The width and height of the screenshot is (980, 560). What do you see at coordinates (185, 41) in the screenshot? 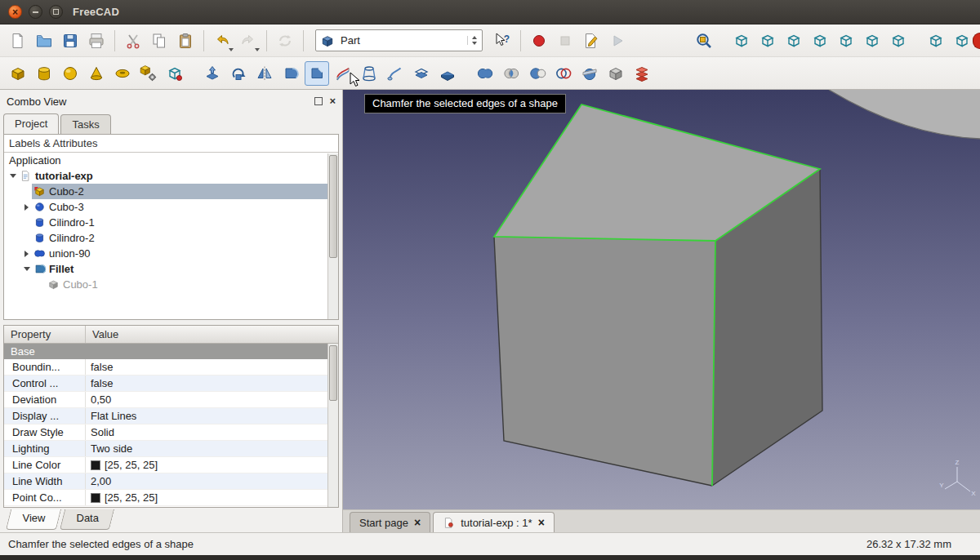
I see `paste-button` at bounding box center [185, 41].